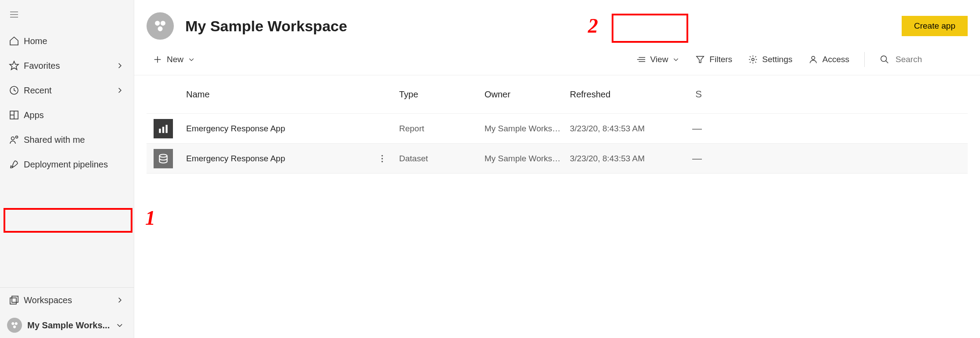  I want to click on nav-label: Home, so click(74, 41).